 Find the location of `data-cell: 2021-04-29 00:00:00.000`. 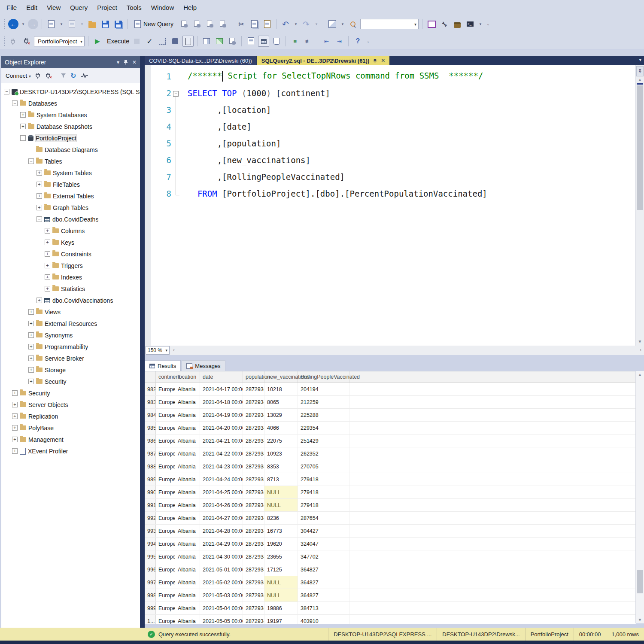

data-cell: 2021-04-29 00:00:00.000 is located at coordinates (222, 544).